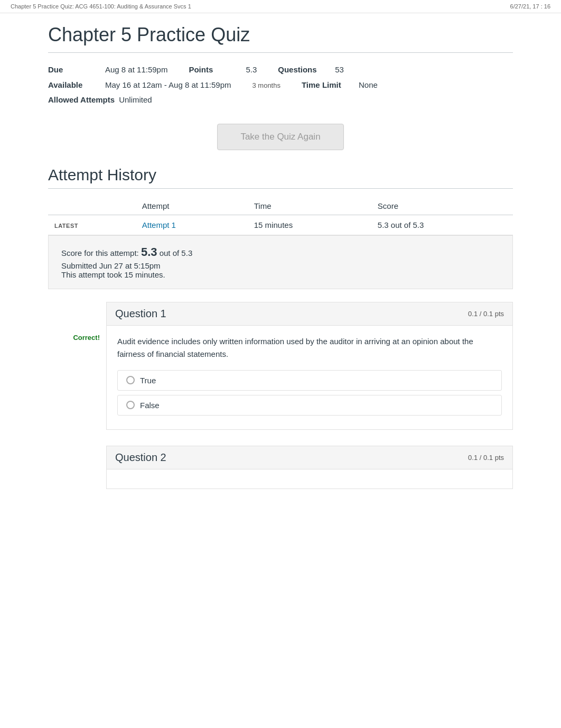 The height and width of the screenshot is (728, 561). Describe the element at coordinates (310, 314) in the screenshot. I see `question-header: Question 1 0.1 / 0.1 pts` at that location.